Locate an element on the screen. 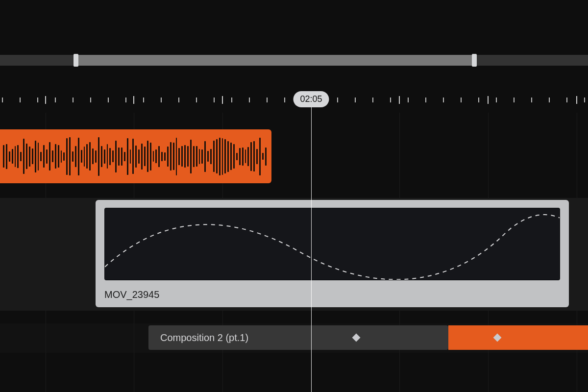 This screenshot has height=392, width=588. clip-video-preview is located at coordinates (332, 244).